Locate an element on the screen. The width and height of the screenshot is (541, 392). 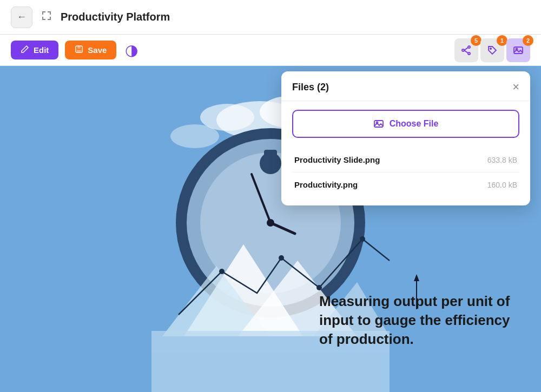
header: ← Productivity Platform is located at coordinates (270, 17).